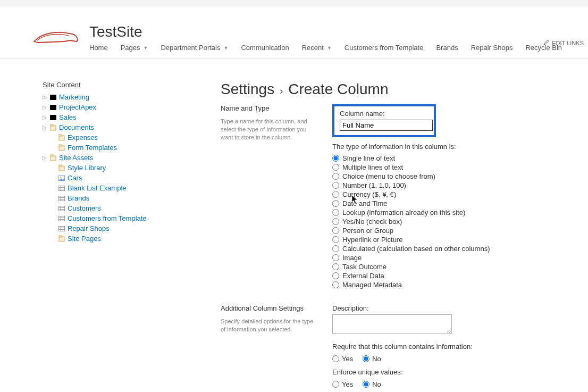 The image size is (588, 392). Describe the element at coordinates (404, 213) in the screenshot. I see `column-type-label: Lookup (information already on this site…` at that location.